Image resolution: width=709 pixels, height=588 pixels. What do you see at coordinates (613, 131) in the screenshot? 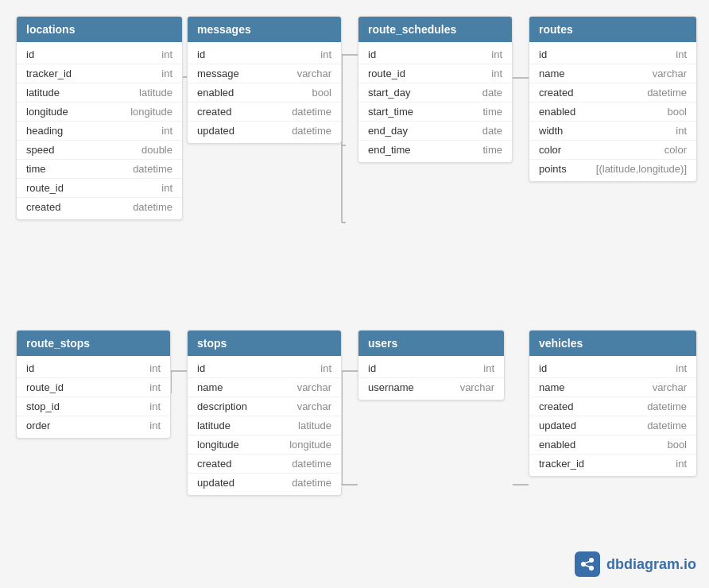
I see `table-row: widthint` at bounding box center [613, 131].